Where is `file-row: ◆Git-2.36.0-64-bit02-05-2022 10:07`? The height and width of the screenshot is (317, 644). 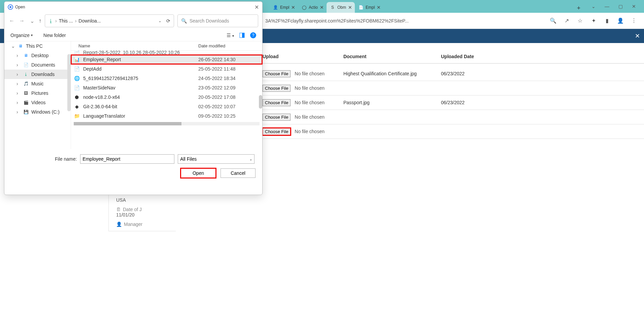 file-row: ◆Git-2.36.0-64-bit02-05-2022 10:07 is located at coordinates (167, 107).